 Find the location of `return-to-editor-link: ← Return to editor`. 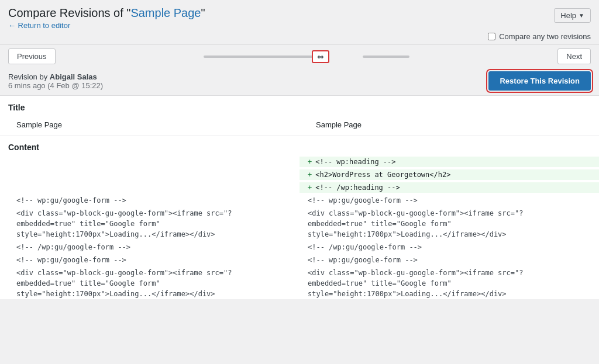

return-to-editor-link: ← Return to editor is located at coordinates (39, 26).